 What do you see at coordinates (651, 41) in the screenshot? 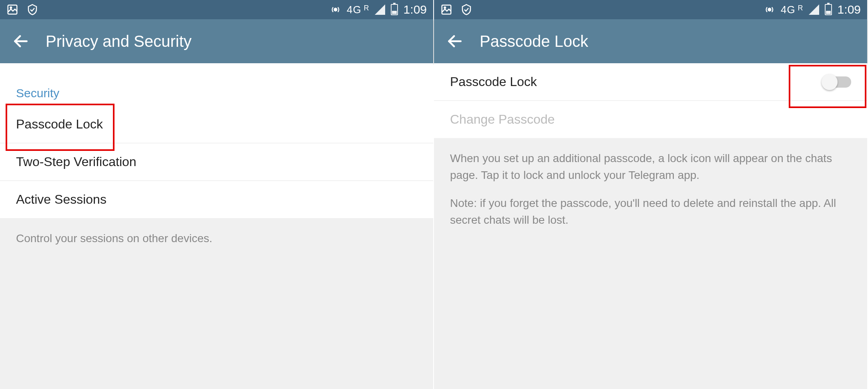
I see `app-bar: Passcode Lock` at bounding box center [651, 41].